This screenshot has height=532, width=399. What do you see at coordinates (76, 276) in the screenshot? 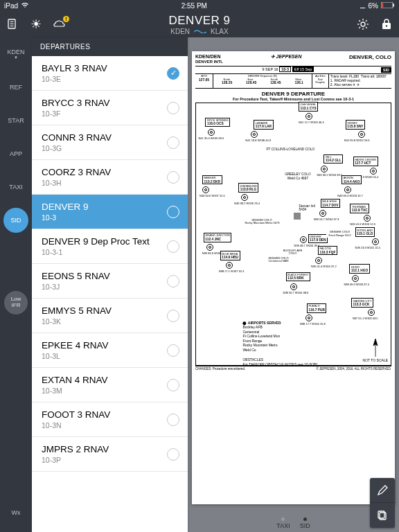
I see `departure-name: EEONS 5 RNAV` at bounding box center [76, 276].